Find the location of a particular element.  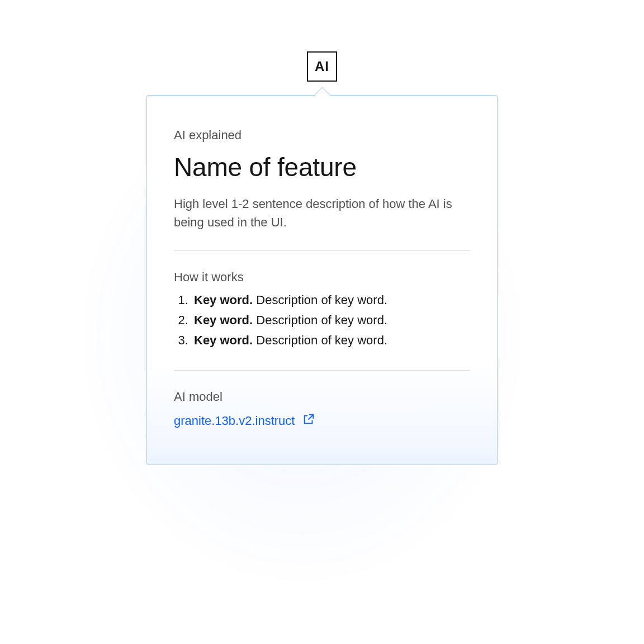

ai-model-label: AI model is located at coordinates (322, 397).